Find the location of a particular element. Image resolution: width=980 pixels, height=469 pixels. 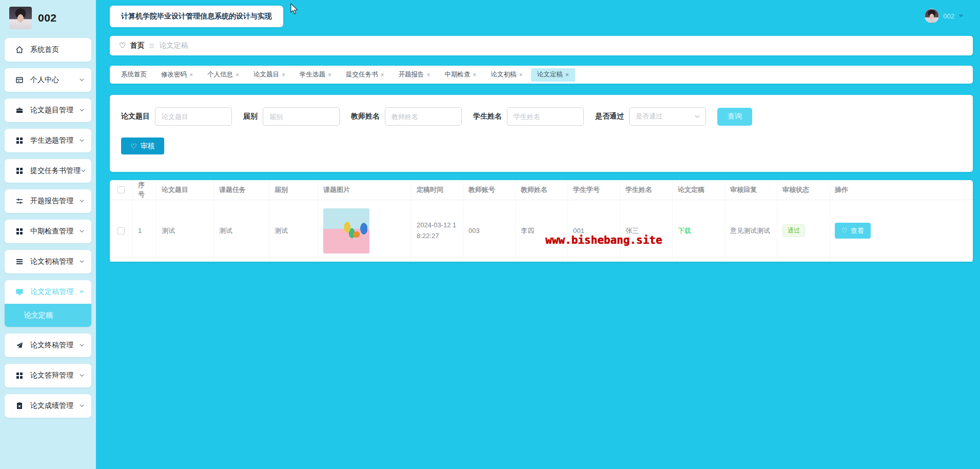

tab-label: 个人信息 is located at coordinates (220, 75).